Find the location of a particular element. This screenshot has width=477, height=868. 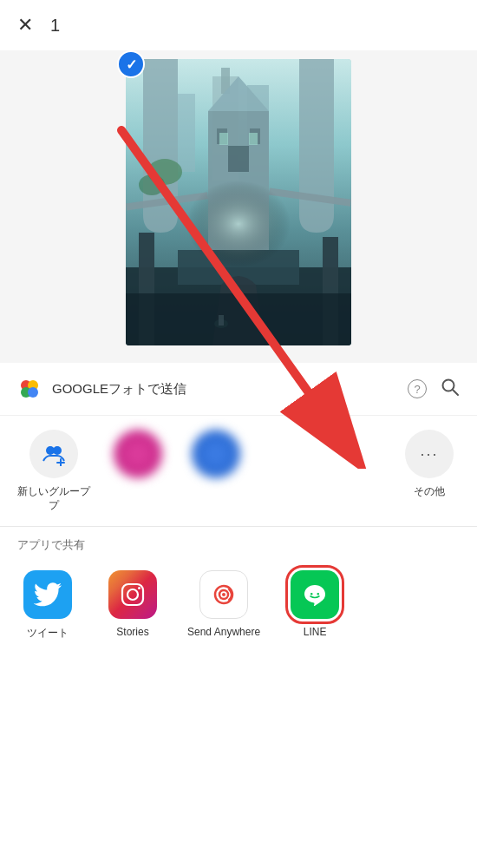

apps-row: ツイート Stories is located at coordinates (238, 609).